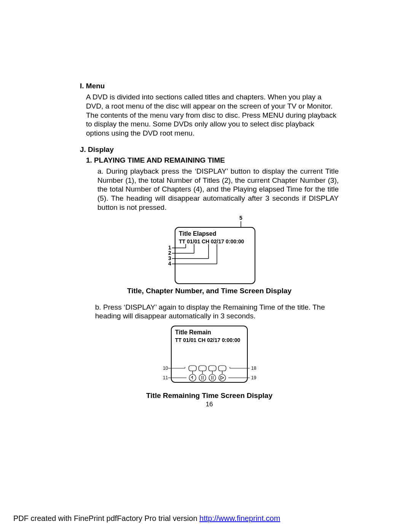 The image size is (411, 532). What do you see at coordinates (209, 396) in the screenshot?
I see `figure-2-caption: Title Remaining Time Screen Display` at bounding box center [209, 396].